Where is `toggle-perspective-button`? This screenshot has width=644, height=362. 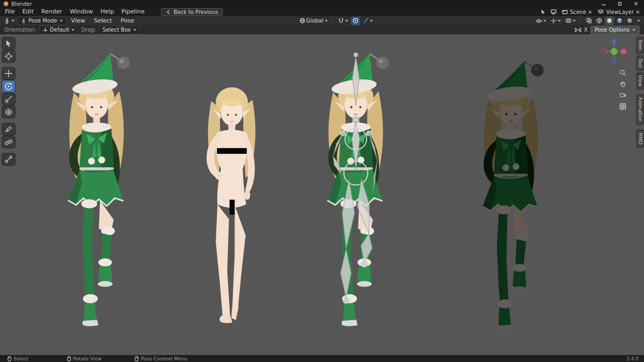 toggle-perspective-button is located at coordinates (623, 106).